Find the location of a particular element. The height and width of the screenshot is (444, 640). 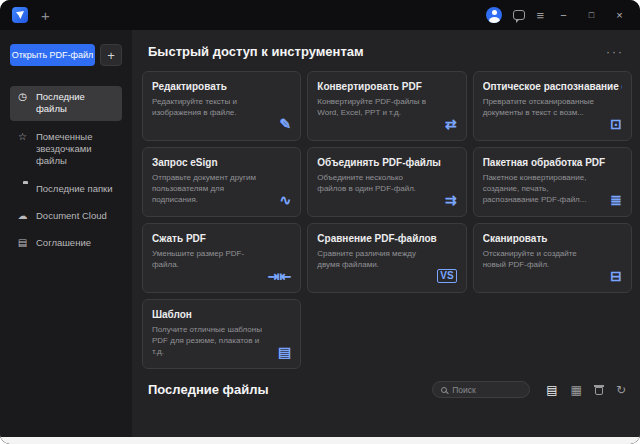

edit-icon: ✎ is located at coordinates (286, 124).